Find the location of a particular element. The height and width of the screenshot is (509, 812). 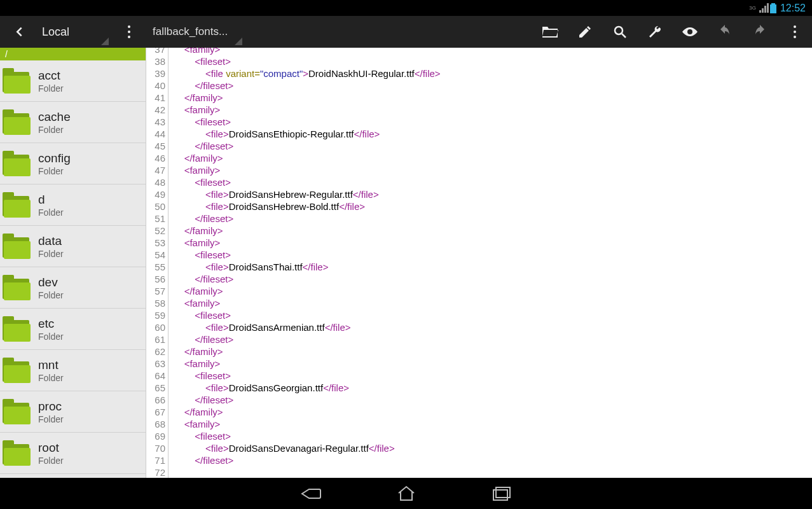

sidebar-overflow-button is located at coordinates (128, 32).